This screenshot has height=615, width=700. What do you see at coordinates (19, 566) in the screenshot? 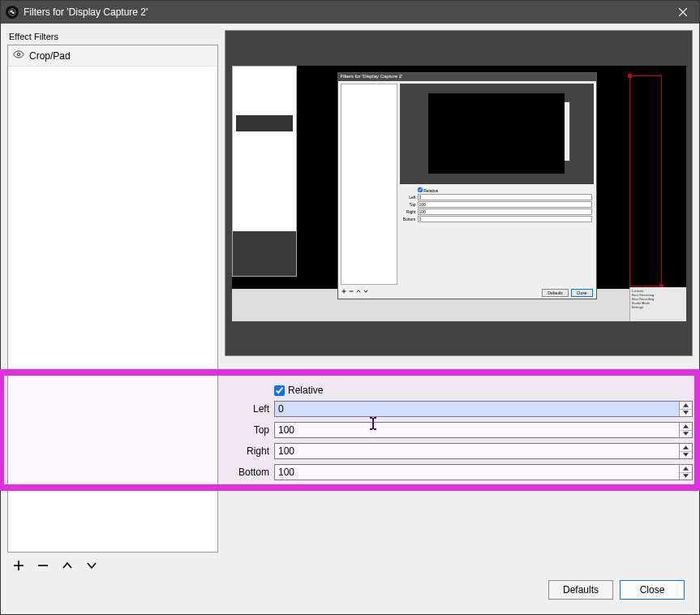
I see `add-filter-button` at bounding box center [19, 566].